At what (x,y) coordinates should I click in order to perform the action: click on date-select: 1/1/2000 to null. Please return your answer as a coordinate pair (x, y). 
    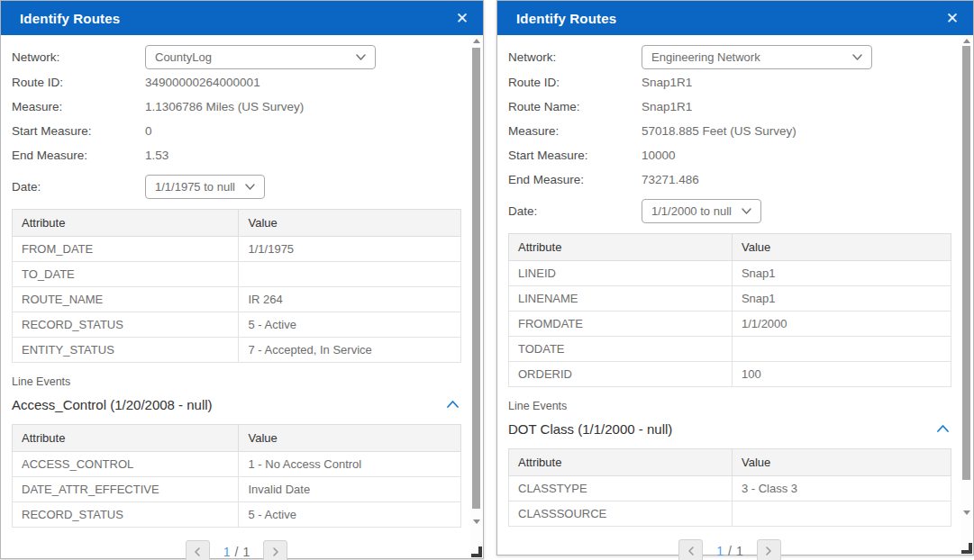
    Looking at the image, I should click on (701, 211).